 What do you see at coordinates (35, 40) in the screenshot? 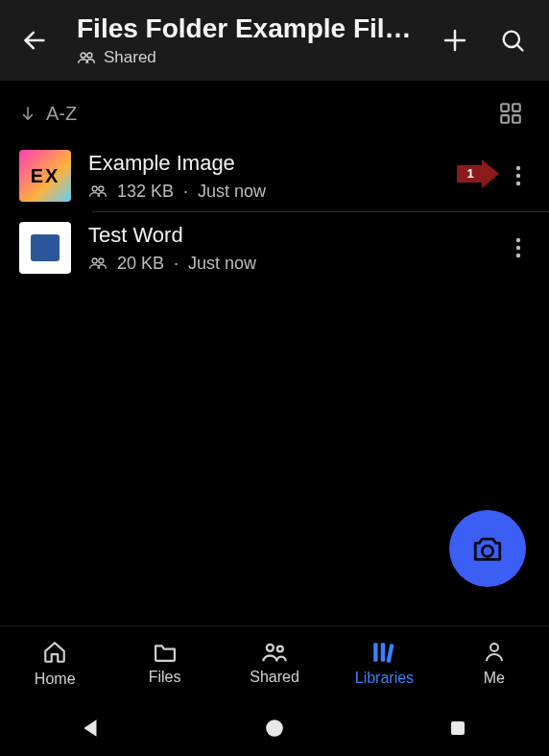
I see `arrow-left-icon` at bounding box center [35, 40].